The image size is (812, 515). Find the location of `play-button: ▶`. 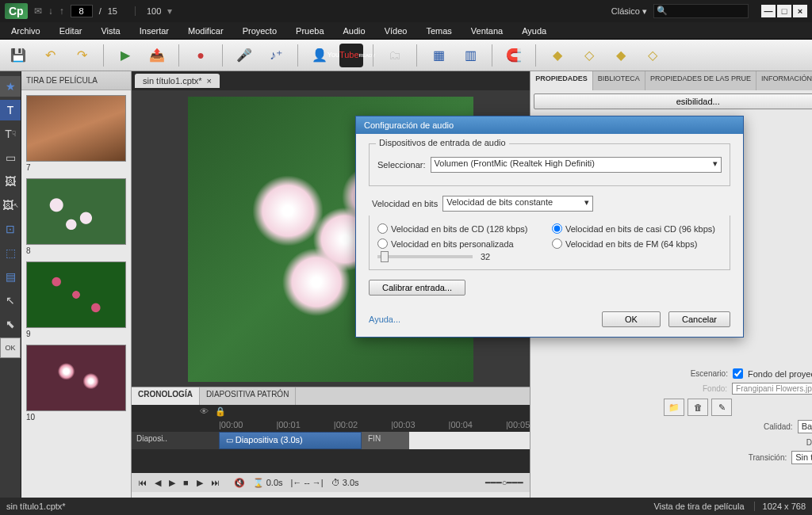

play-button: ▶ is located at coordinates (125, 55).